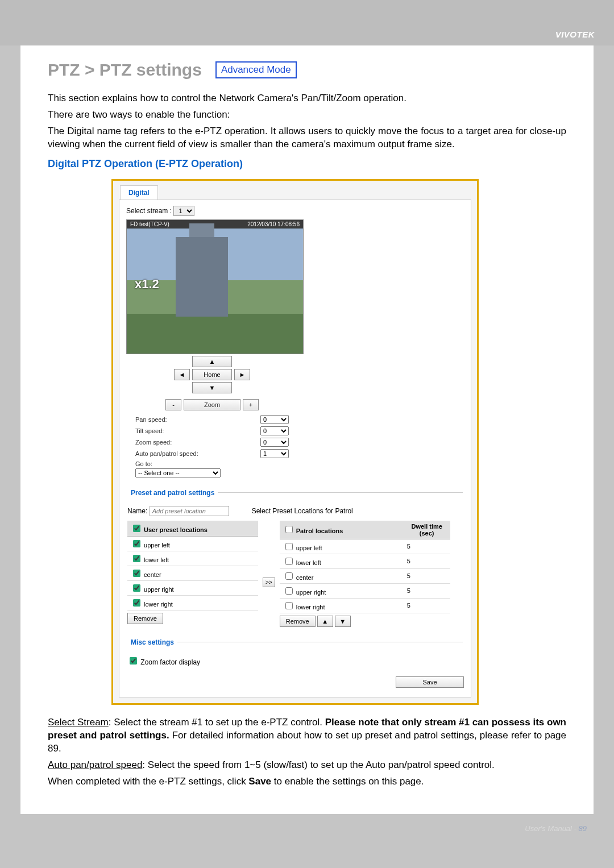 Image resolution: width=614 pixels, height=868 pixels. I want to click on patrol-remove-button: Remove, so click(298, 621).